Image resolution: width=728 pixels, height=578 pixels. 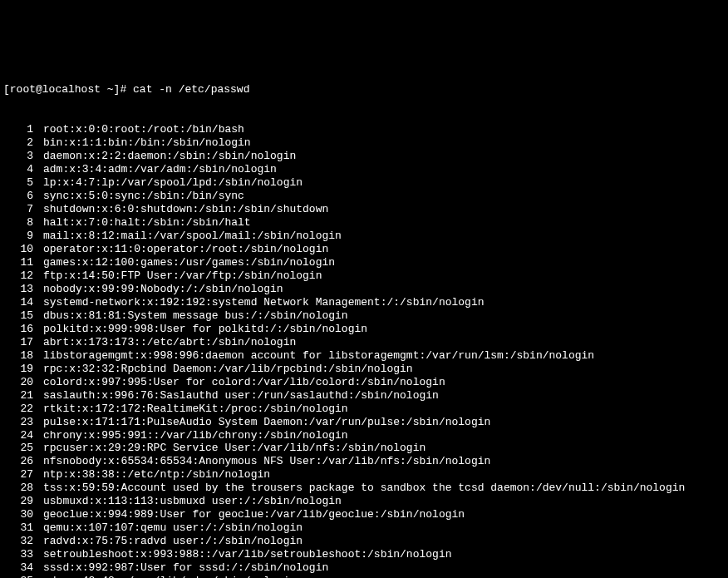 What do you see at coordinates (364, 515) in the screenshot?
I see `file-line: 30geoclue:x:994:989:User for geoclue:/va…` at bounding box center [364, 515].